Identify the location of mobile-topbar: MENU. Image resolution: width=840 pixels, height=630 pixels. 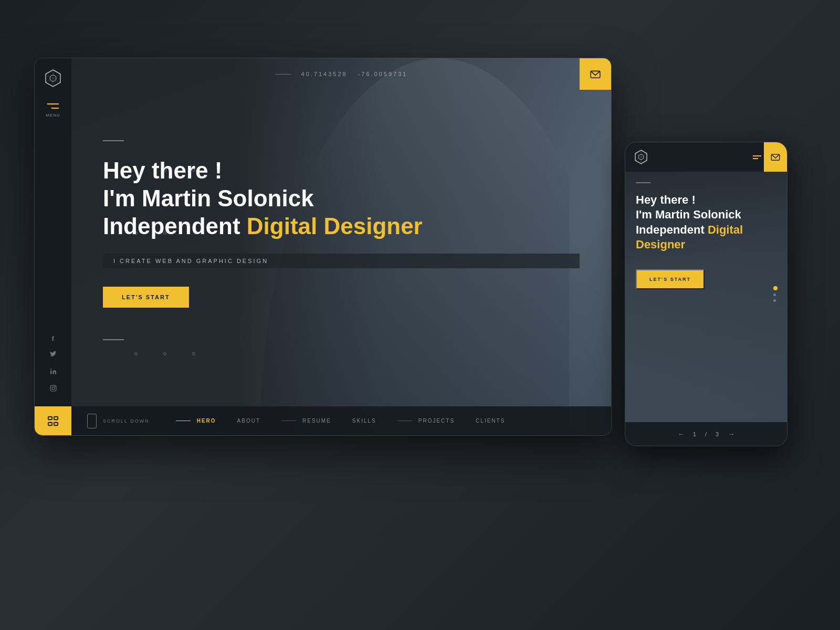
(706, 157).